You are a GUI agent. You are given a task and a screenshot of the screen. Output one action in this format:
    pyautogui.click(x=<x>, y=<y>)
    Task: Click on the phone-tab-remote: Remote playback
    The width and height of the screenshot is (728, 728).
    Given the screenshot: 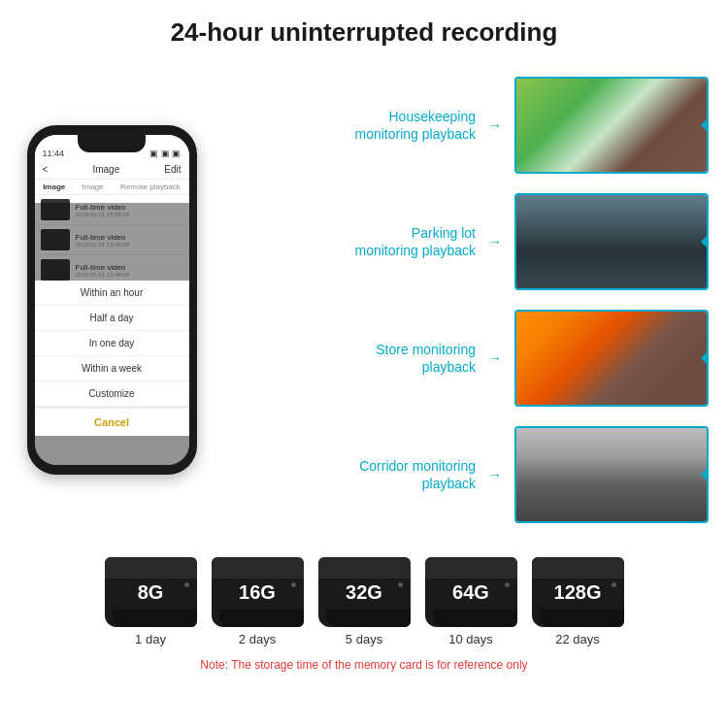 What is the action you would take?
    pyautogui.click(x=150, y=186)
    